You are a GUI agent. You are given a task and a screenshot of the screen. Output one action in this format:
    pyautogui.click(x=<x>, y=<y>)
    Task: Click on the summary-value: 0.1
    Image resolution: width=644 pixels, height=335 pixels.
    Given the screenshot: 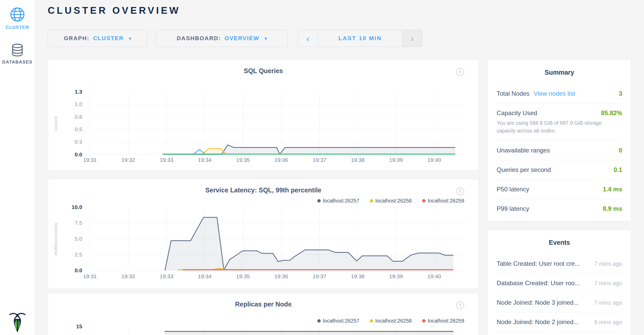 What is the action you would take?
    pyautogui.click(x=616, y=170)
    